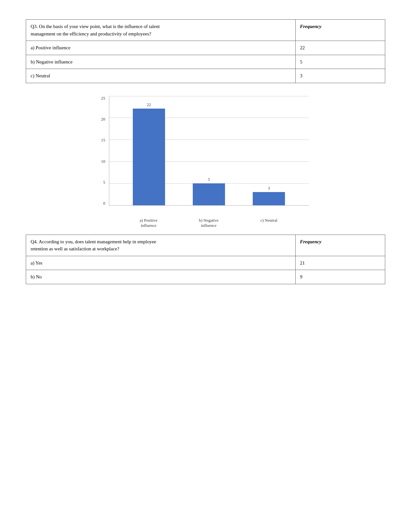  I want to click on q4-question-line2: retention as well as satisfaction at wor…, so click(75, 249).